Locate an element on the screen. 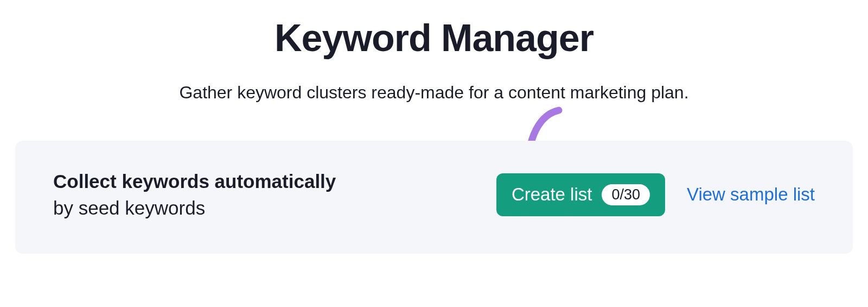 Image resolution: width=868 pixels, height=307 pixels. page-title: Keyword Manager is located at coordinates (434, 38).